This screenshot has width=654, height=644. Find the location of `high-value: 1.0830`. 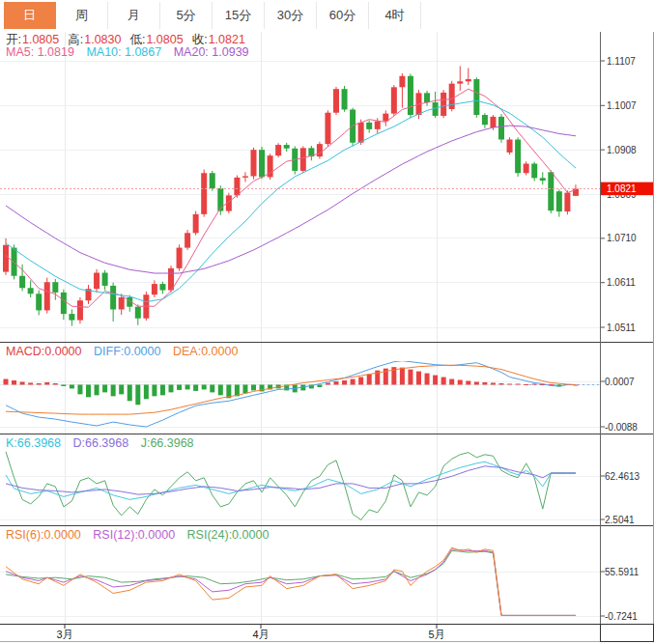

high-value: 1.0830 is located at coordinates (102, 40).